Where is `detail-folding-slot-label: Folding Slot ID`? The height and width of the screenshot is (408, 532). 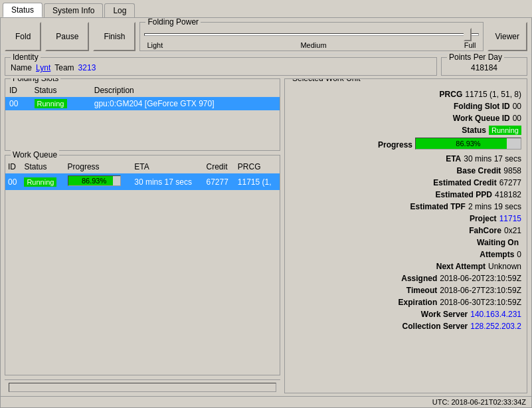
detail-folding-slot-label: Folding Slot ID is located at coordinates (482, 106).